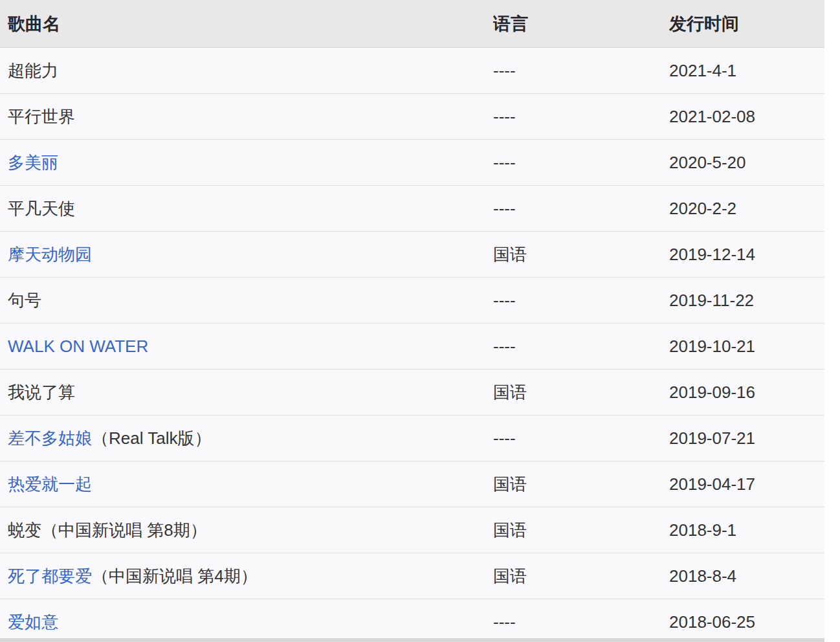 The height and width of the screenshot is (642, 840). I want to click on song-name: 蜕变（中国新说唱 第8期）, so click(107, 530).